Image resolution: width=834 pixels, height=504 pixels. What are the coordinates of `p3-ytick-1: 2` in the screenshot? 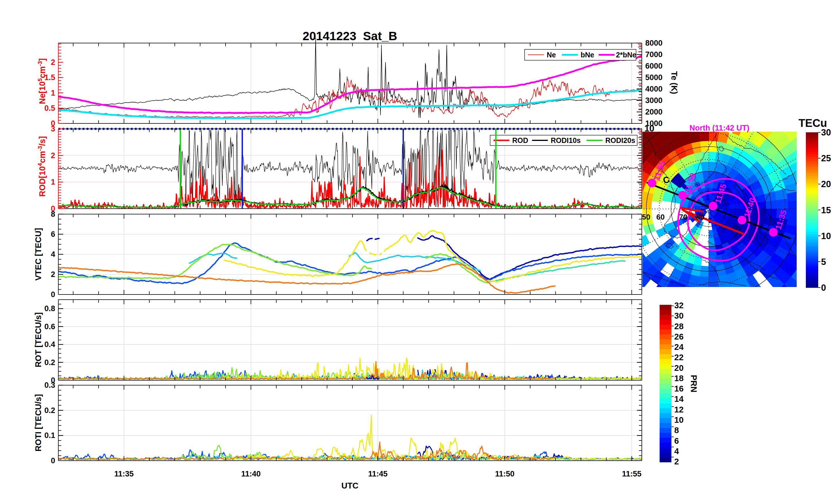 It's located at (53, 275).